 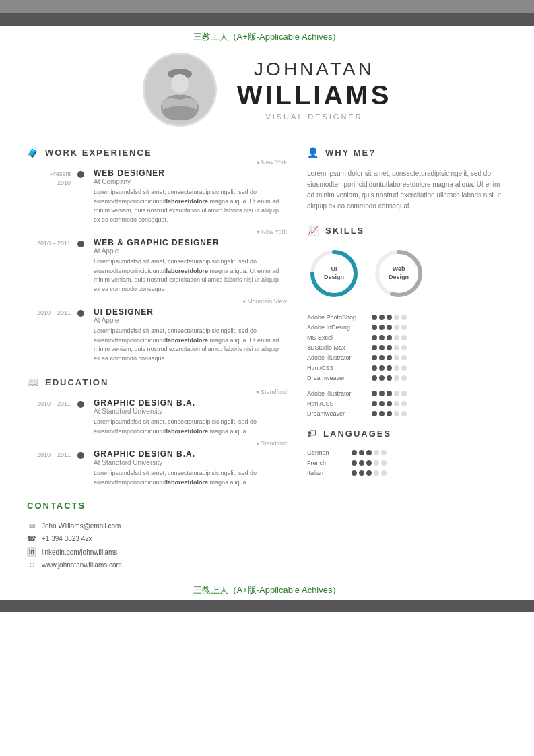 What do you see at coordinates (190, 478) in the screenshot?
I see `edu-desc: Loremipsumdsfsd sit amet, consecteturadi…` at bounding box center [190, 478].